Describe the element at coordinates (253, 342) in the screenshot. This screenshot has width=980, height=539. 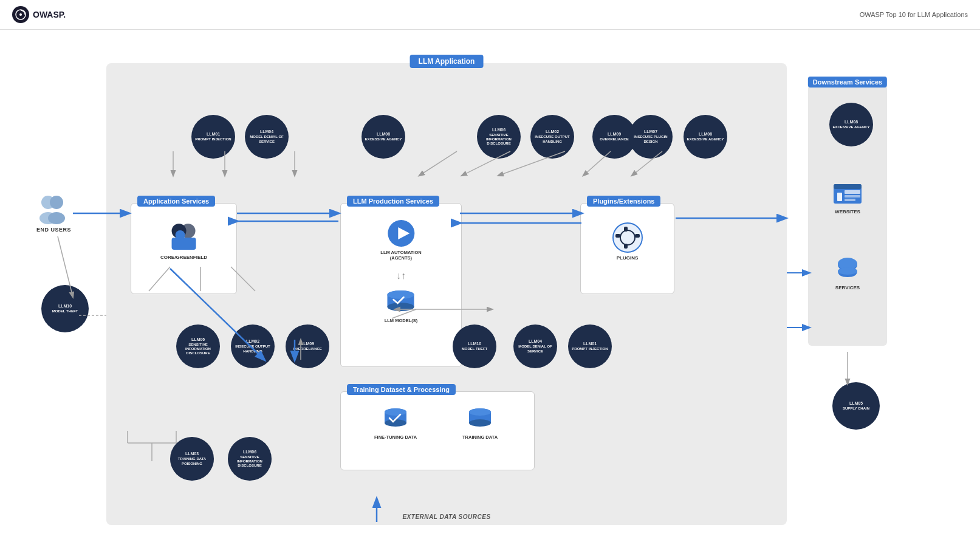
I see `llm02-bottom-code: LLM02` at that location.